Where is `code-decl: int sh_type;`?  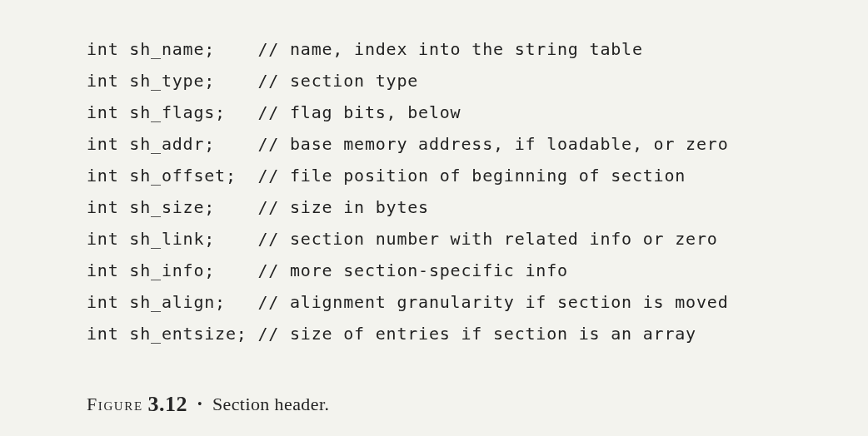 code-decl: int sh_type; is located at coordinates (172, 81).